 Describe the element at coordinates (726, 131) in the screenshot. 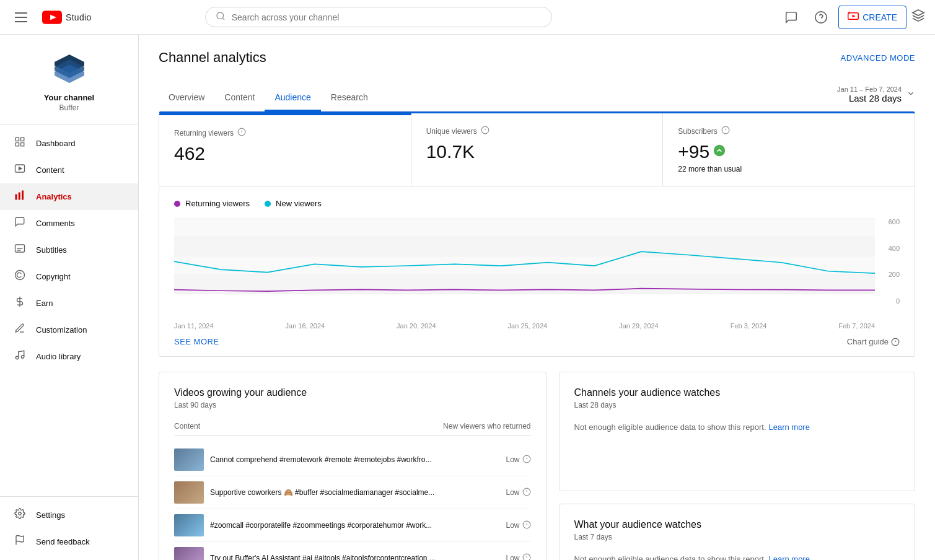

I see `info-icon-subscribers` at that location.